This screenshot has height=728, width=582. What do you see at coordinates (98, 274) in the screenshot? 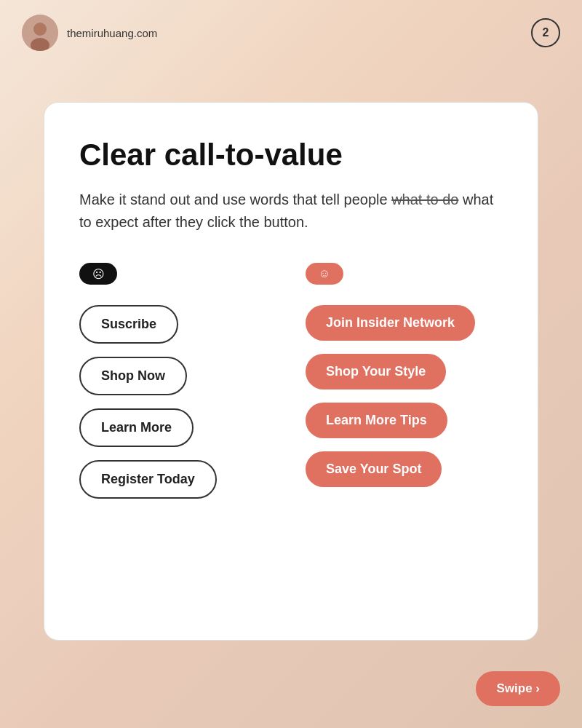
I see `left-badge: ☹` at bounding box center [98, 274].